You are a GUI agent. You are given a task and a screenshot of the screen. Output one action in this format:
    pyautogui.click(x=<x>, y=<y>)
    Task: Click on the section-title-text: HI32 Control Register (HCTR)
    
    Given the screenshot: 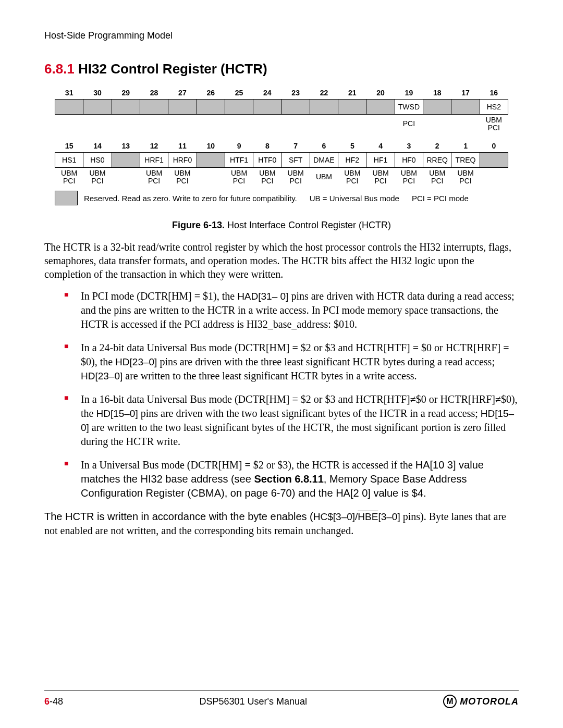 What is the action you would take?
    pyautogui.click(x=173, y=69)
    